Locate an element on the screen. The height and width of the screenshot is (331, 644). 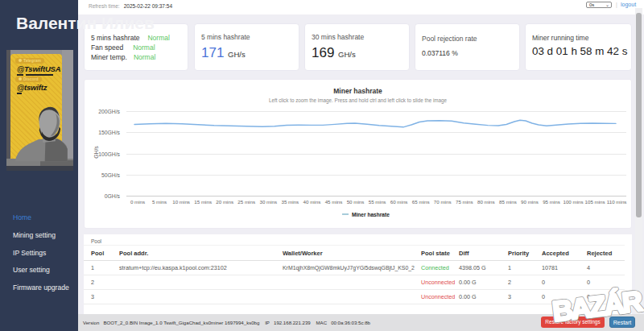
svg-text: 30 mins is located at coordinates (268, 201).